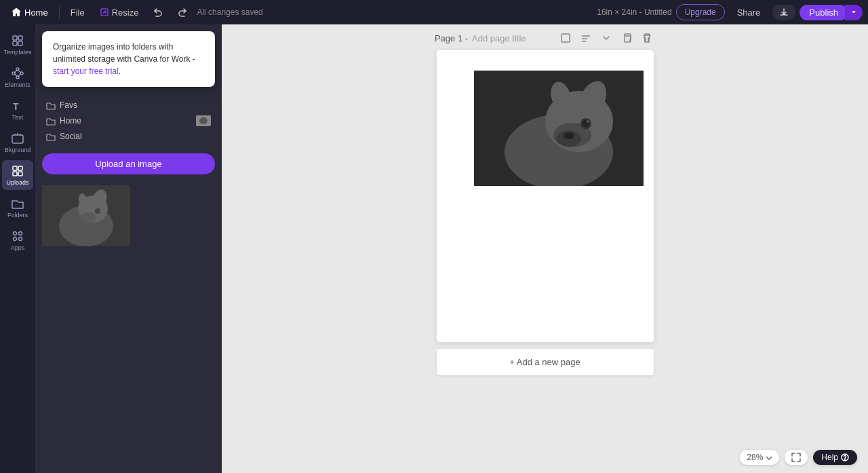 This screenshot has width=868, height=473. What do you see at coordinates (634, 12) in the screenshot?
I see `doc-title: 16in × 24in - Untitled` at bounding box center [634, 12].